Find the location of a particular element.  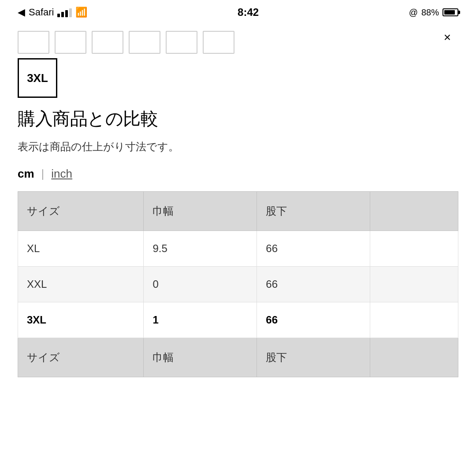

footer-size: サイズ is located at coordinates (81, 358).